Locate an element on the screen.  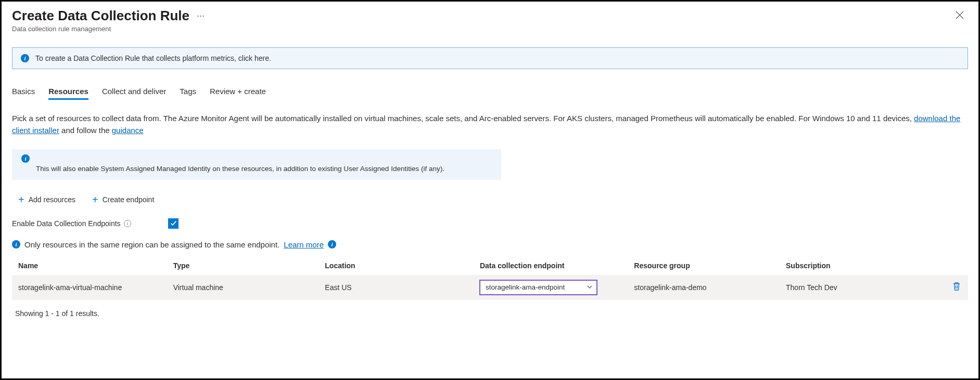
add-resources-label: Add resources is located at coordinates (52, 200).